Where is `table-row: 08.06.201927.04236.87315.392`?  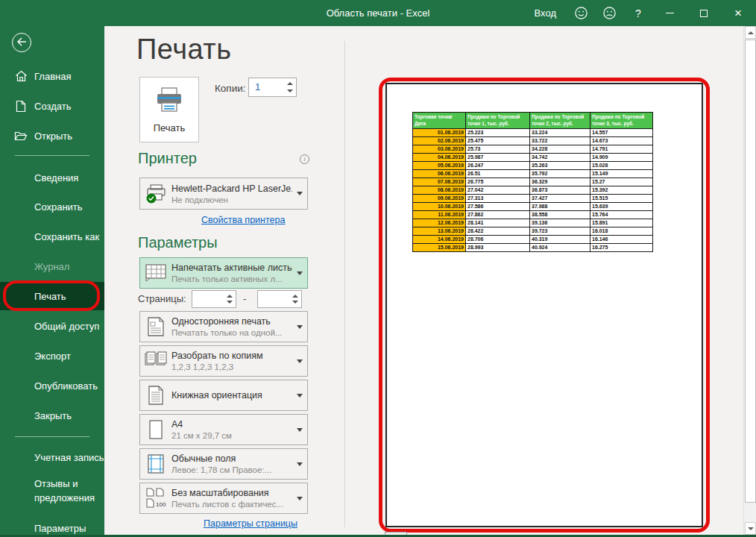
table-row: 08.06.201927.04236.87315.392 is located at coordinates (533, 189).